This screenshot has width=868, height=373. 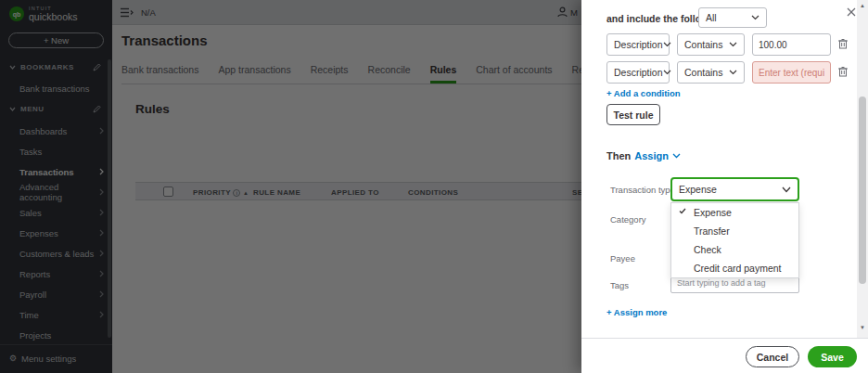 I want to click on scroll-up-icon: ▲, so click(x=862, y=6).